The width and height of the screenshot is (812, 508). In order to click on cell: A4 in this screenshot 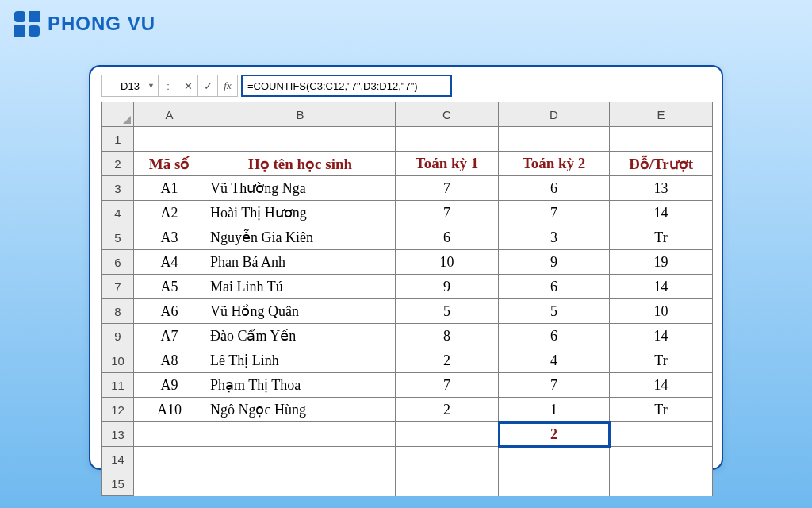, I will do `click(170, 262)`.